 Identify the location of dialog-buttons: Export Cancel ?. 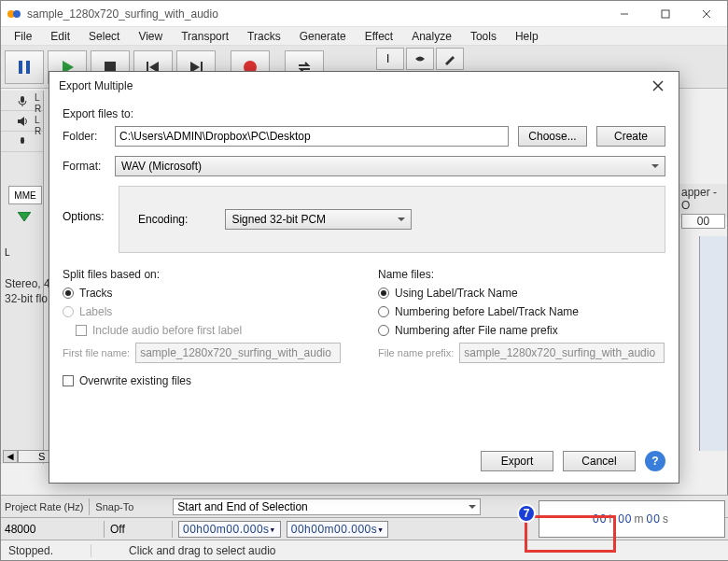
(573, 461).